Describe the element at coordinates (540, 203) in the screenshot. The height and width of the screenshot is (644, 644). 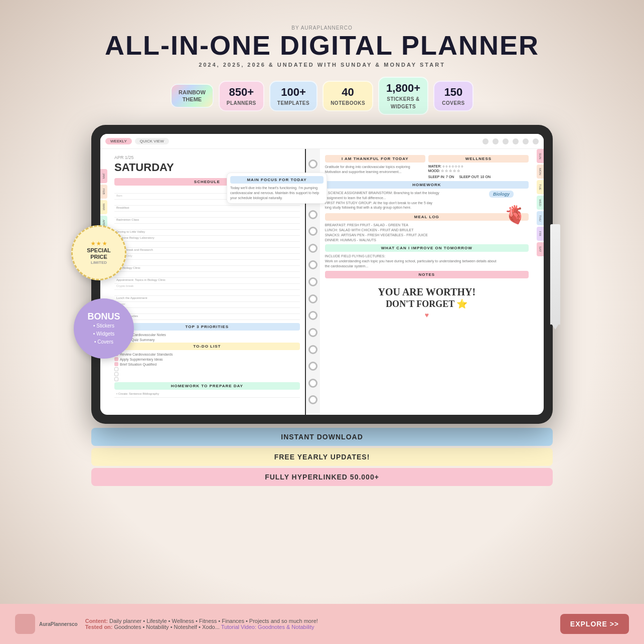
I see `right-tab-4: WED` at that location.